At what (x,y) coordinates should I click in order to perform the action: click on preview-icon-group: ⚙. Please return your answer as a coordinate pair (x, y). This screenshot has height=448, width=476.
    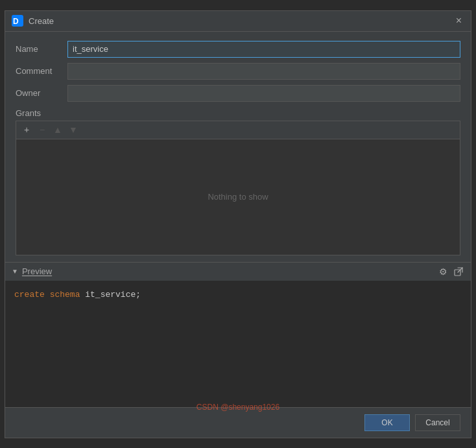
    Looking at the image, I should click on (451, 272).